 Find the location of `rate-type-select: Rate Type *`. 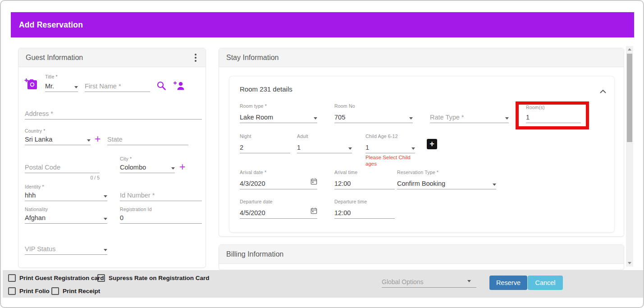

rate-type-select: Rate Type * is located at coordinates (470, 113).